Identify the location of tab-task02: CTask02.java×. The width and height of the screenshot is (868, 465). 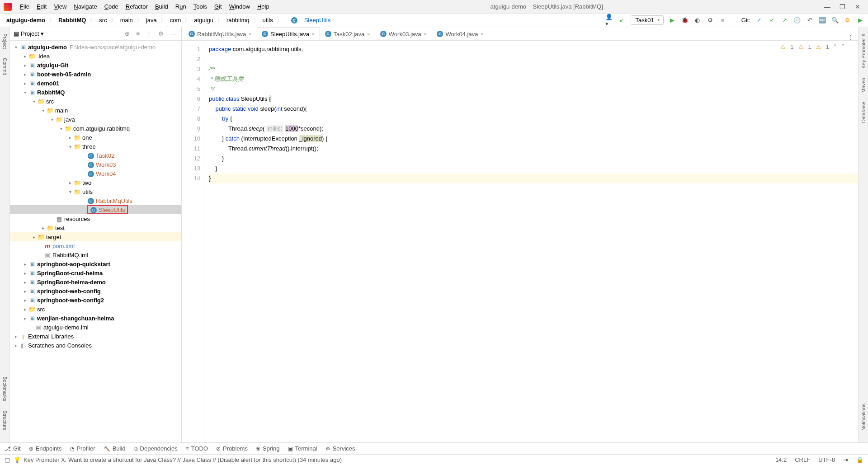
(348, 34).